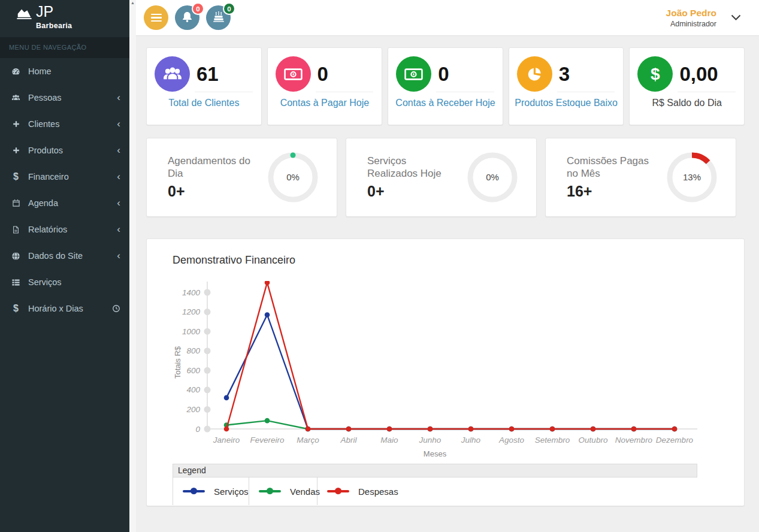 Image resolution: width=759 pixels, height=532 pixels. I want to click on stat-card-saldo-dia: $ 0,00 R$ Saldo do Dia, so click(687, 86).